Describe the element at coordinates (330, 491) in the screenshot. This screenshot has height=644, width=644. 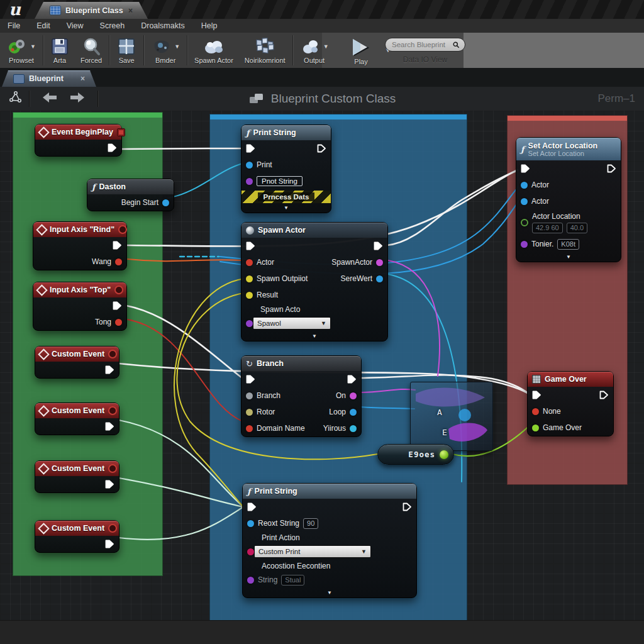
I see `node-header: ƒ Print String` at that location.